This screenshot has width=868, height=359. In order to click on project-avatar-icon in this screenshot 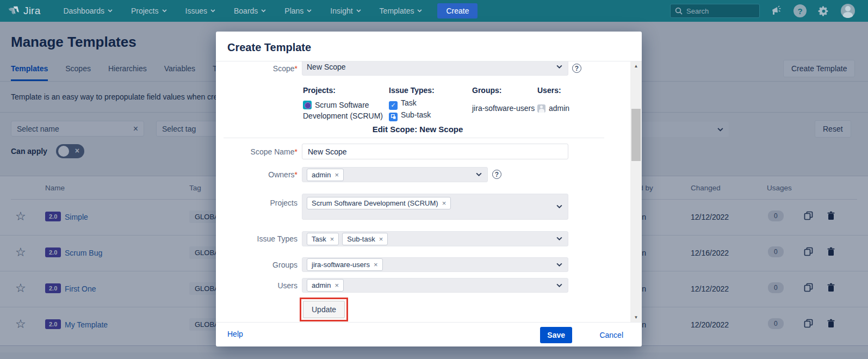, I will do `click(307, 105)`.